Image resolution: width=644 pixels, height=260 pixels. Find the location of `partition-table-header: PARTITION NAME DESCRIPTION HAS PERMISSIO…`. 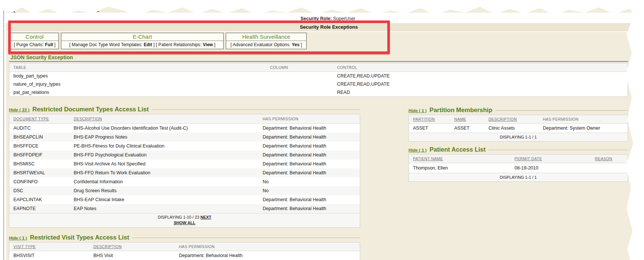

partition-table-header: PARTITION NAME DESCRIPTION HAS PERMISSIO… is located at coordinates (518, 119).